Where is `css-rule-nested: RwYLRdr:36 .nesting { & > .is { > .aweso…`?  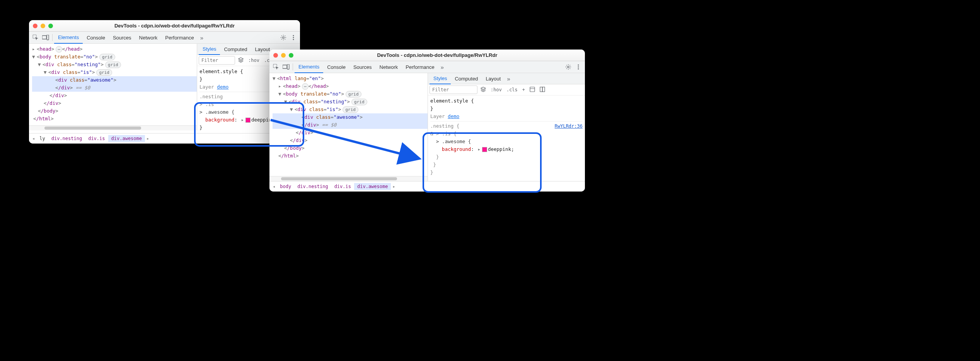
css-rule-nested: RwYLRdr:36 .nesting { & > .is { > .aweso… is located at coordinates (506, 149).